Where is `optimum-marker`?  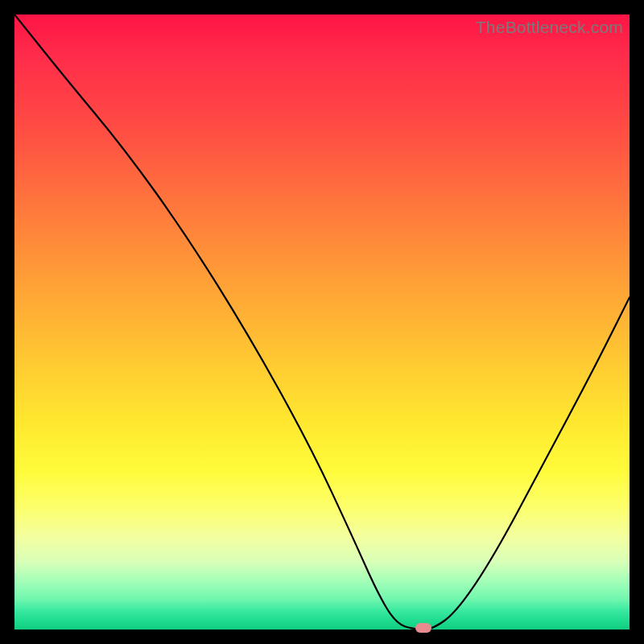 optimum-marker is located at coordinates (423, 628).